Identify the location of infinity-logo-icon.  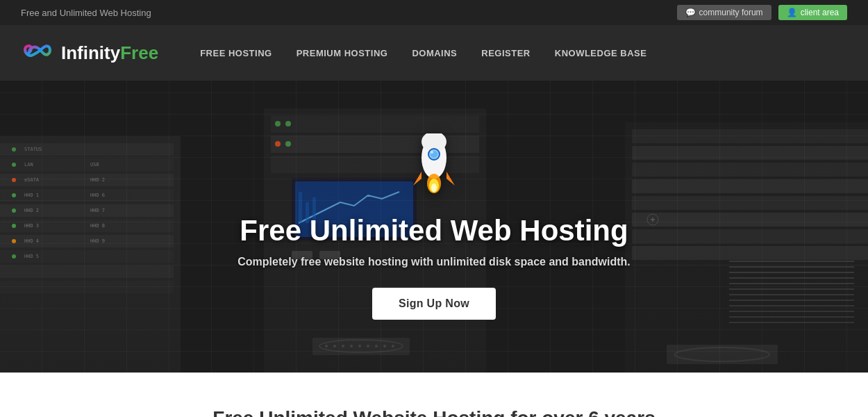
(37, 53).